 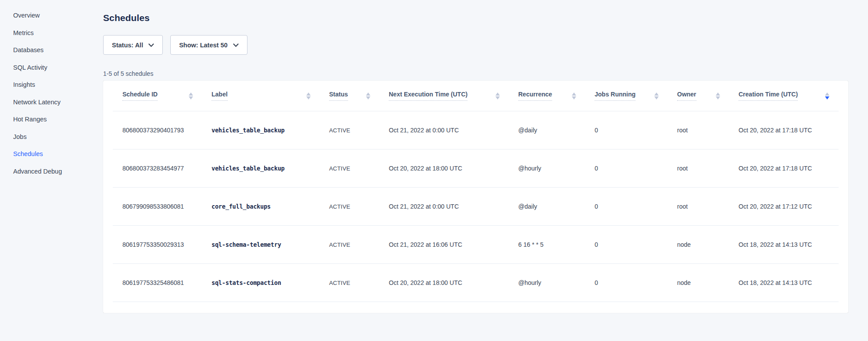 What do you see at coordinates (476, 74) in the screenshot?
I see `results-summary: 1-5 of 5 schedules` at bounding box center [476, 74].